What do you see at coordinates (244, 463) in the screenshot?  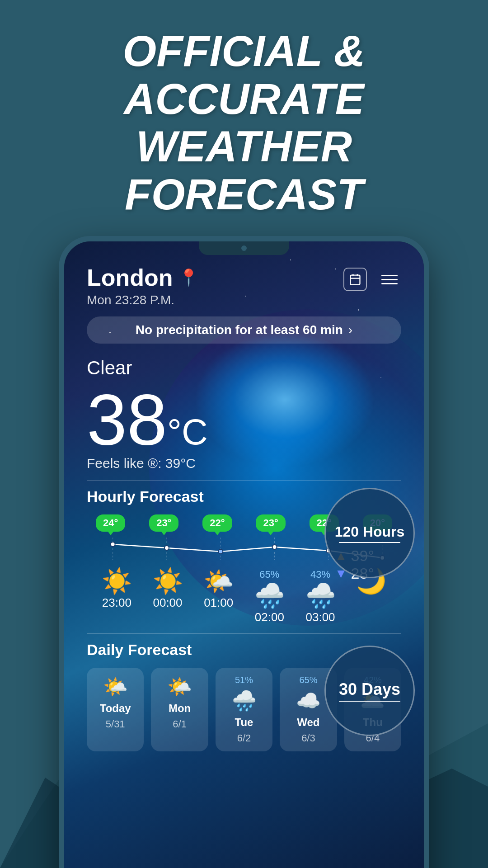 I see `feels-like: Feels like ®: 39°C` at bounding box center [244, 463].